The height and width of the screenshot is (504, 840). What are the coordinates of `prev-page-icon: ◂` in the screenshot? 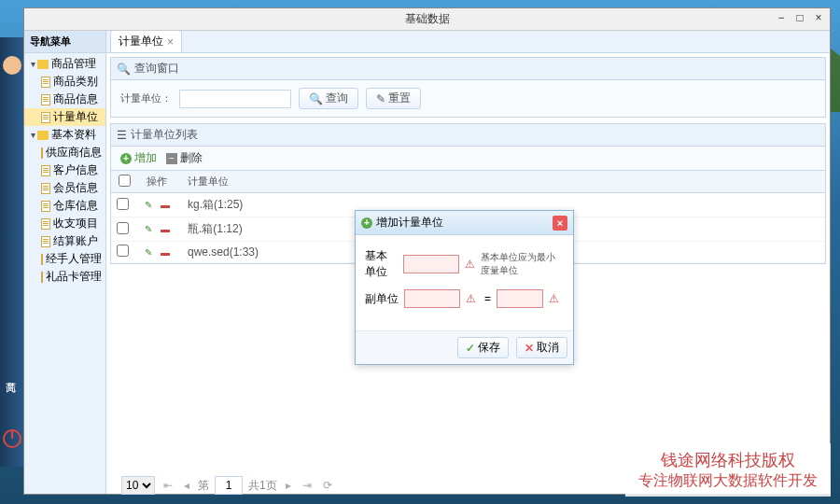 It's located at (187, 485).